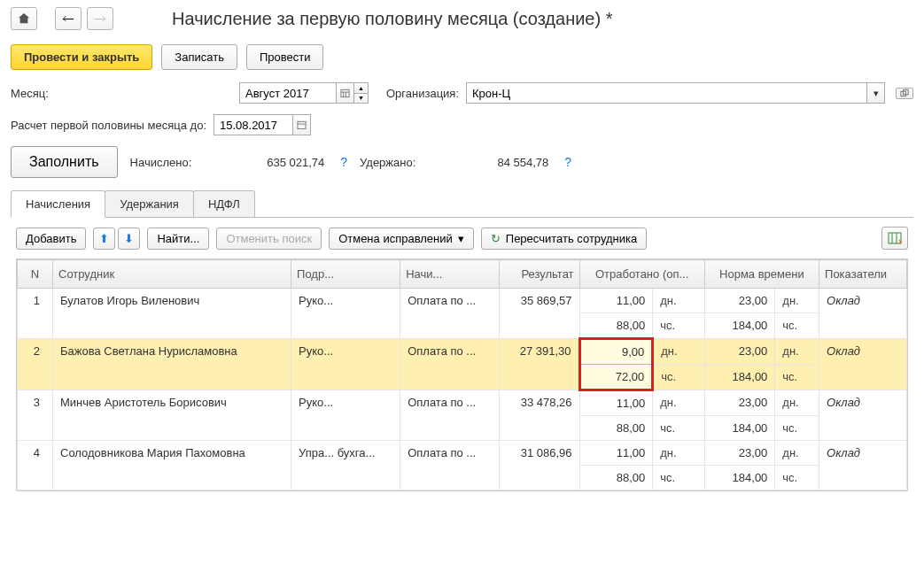  Describe the element at coordinates (129, 239) in the screenshot. I see `move-down-button: ⬇` at that location.